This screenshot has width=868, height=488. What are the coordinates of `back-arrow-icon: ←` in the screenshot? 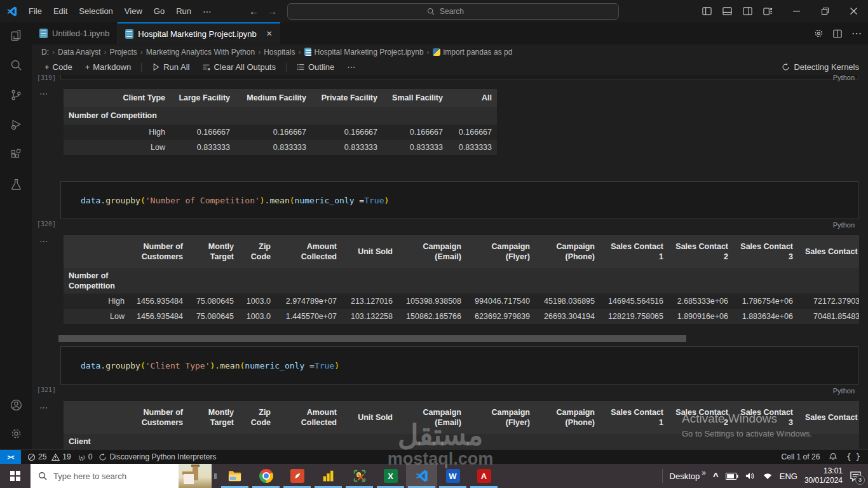 It's located at (254, 11).